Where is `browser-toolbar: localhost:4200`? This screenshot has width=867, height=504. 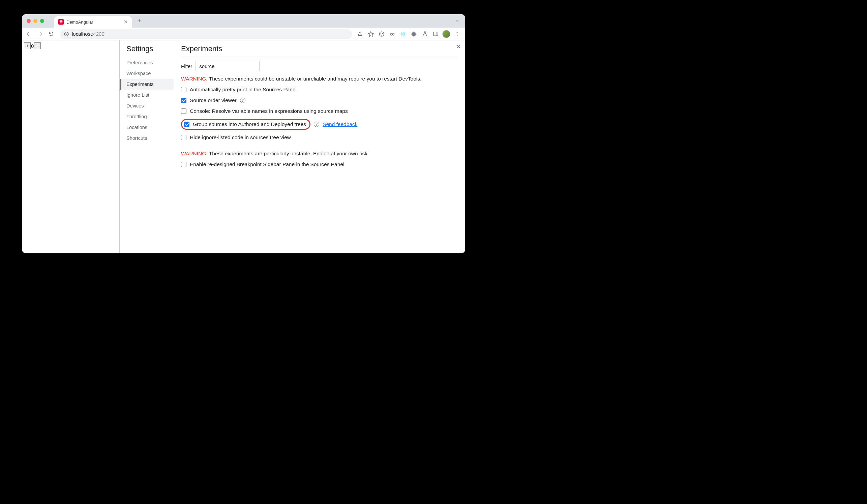
browser-toolbar: localhost:4200 is located at coordinates (244, 34).